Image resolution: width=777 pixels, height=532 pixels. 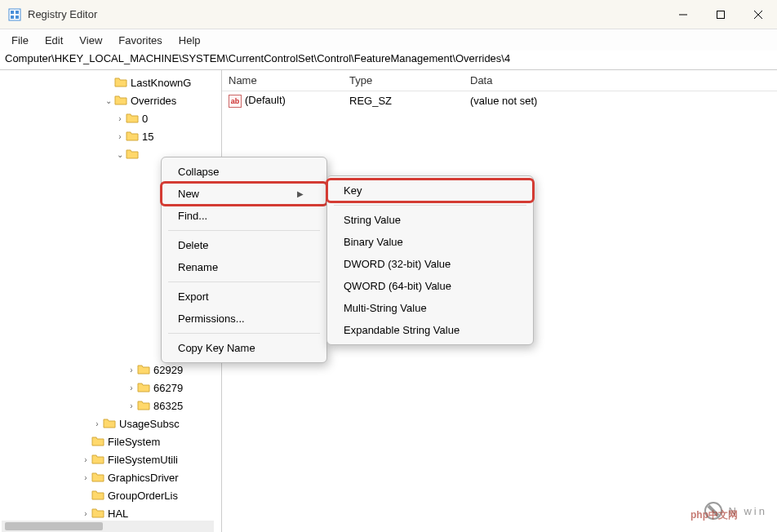 What do you see at coordinates (20, 41) in the screenshot?
I see `menu-file: File` at bounding box center [20, 41].